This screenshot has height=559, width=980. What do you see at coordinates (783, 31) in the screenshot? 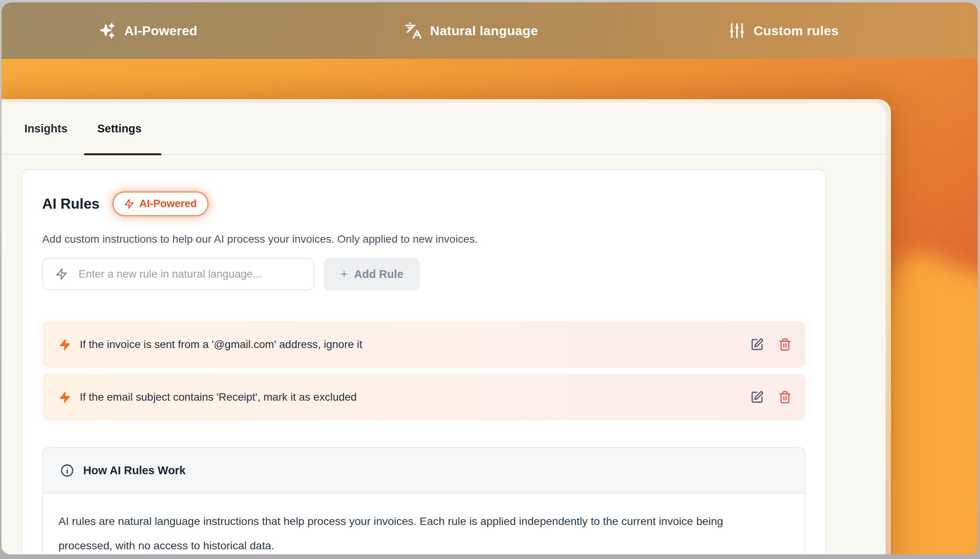
I see `feature-custom-rules: Custom rules` at bounding box center [783, 31].